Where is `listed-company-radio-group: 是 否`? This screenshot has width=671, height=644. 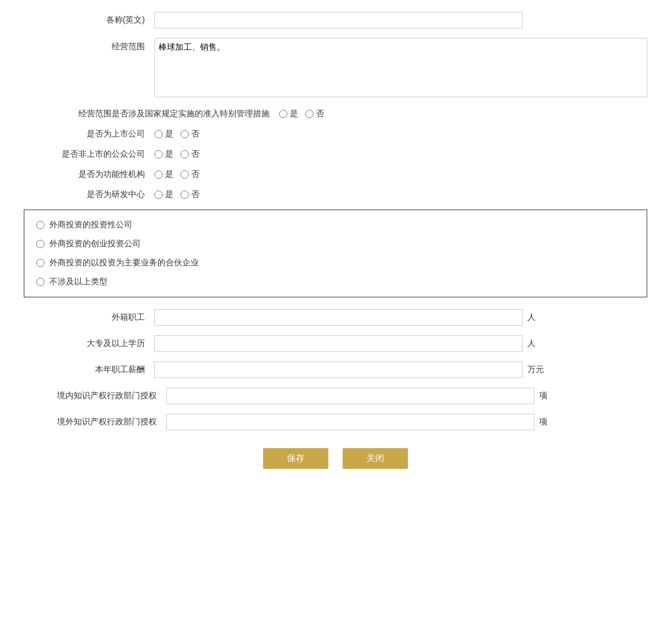 listed-company-radio-group: 是 否 is located at coordinates (177, 134).